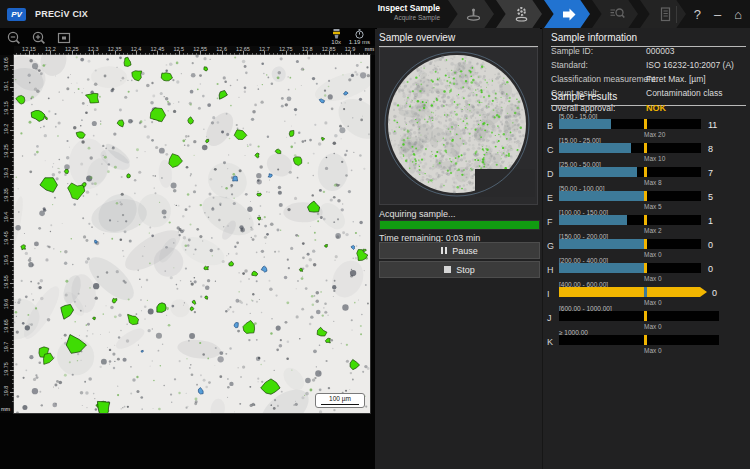  I want to click on titlebar-separator, so click(676, 14).